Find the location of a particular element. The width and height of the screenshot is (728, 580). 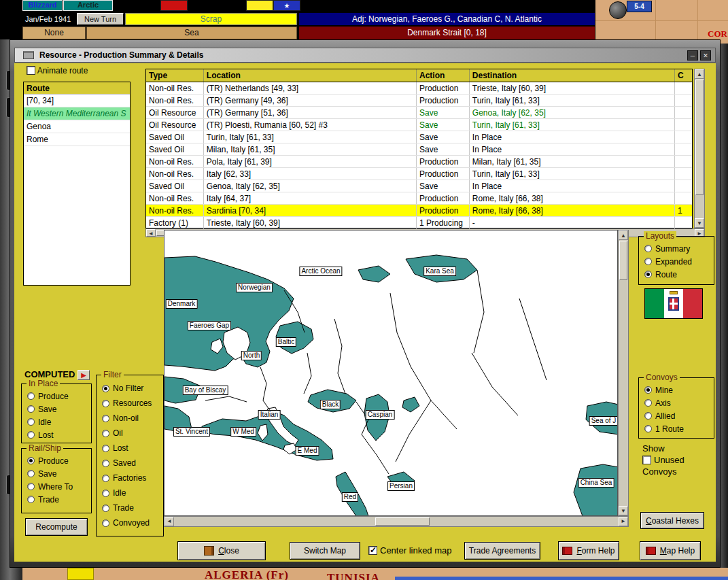

scrap-field: Scrap is located at coordinates (211, 19).